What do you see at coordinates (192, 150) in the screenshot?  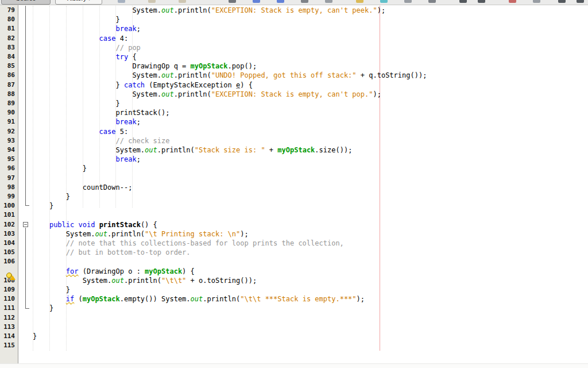 I see `code-line: System.out.println("Stack size is: " + m…` at bounding box center [192, 150].